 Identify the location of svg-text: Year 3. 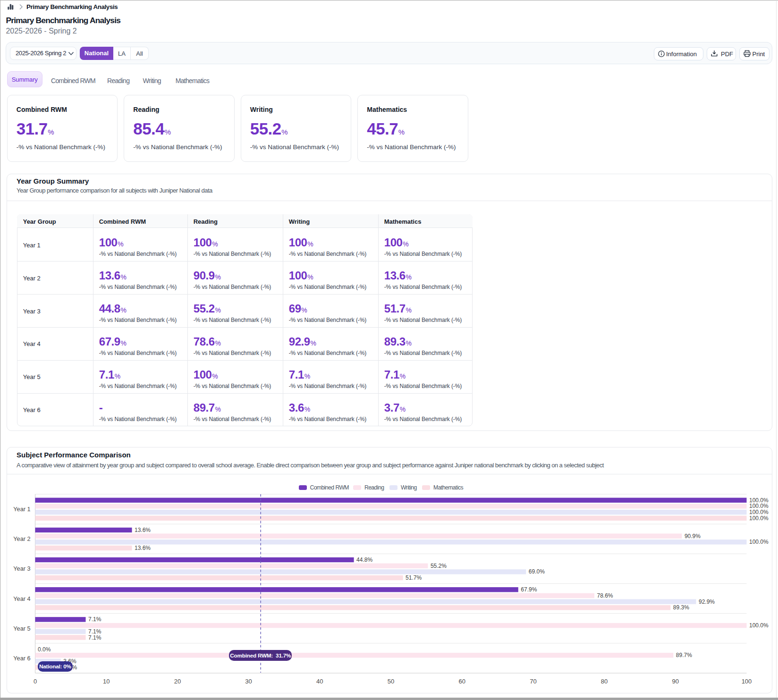
(22, 569).